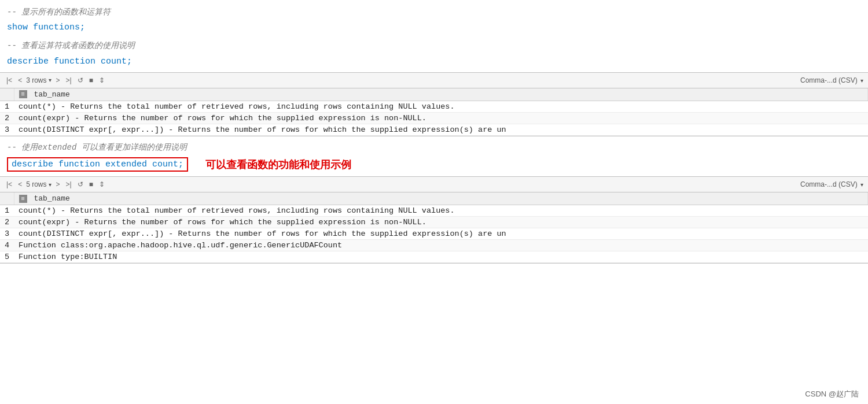  Describe the element at coordinates (441, 199) in the screenshot. I see `col-header-tabname-2: ≡ tab_name` at that location.